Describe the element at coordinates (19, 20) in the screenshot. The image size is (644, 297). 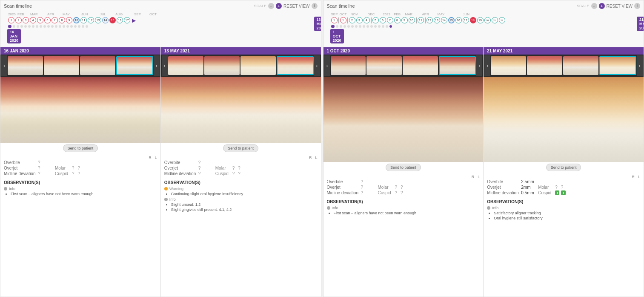
I see `scan-dot-2: 2` at that location.